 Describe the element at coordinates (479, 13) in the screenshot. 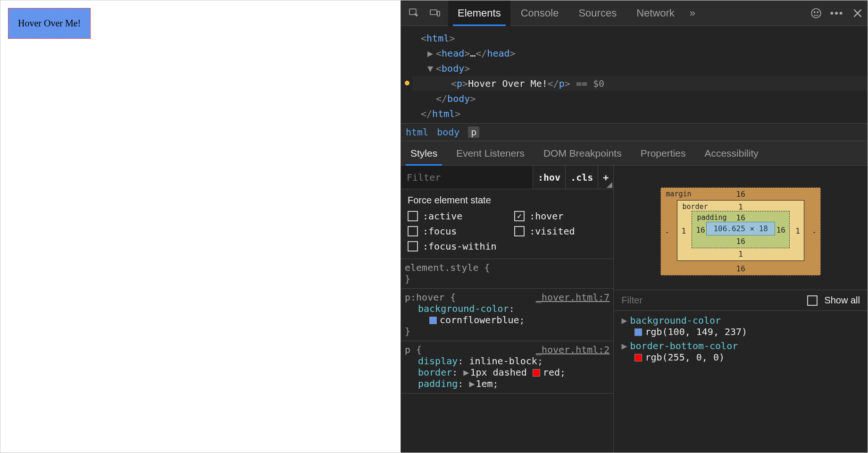

I see `tab-elements: Elements` at that location.